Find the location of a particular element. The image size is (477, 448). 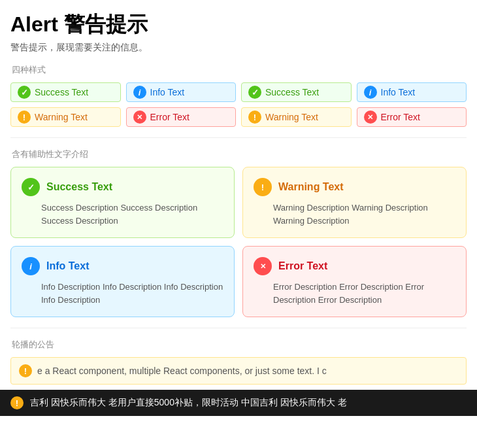

ticker-warning-icon is located at coordinates (17, 403).